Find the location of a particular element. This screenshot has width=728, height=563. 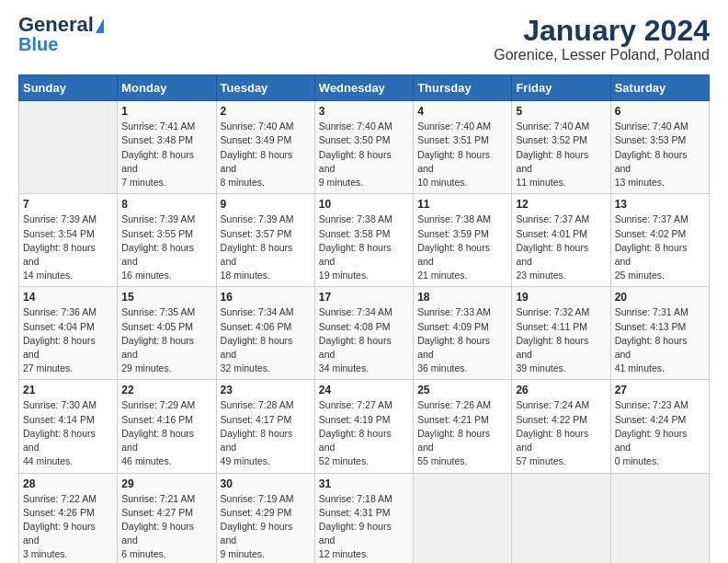

table-row: 24 Sunrise: 7:27 AMSunset: 4:19 PMDaylig… is located at coordinates (364, 427).